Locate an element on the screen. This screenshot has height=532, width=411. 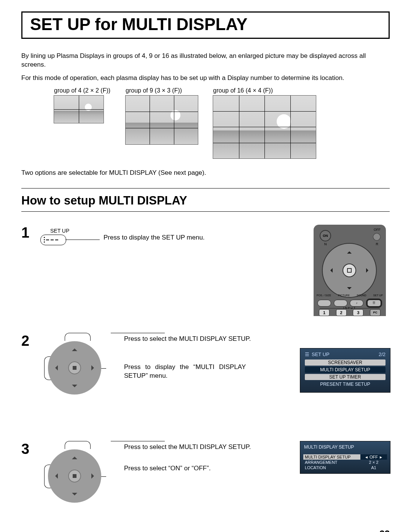
remote-input-1: 1 is located at coordinates (324, 313).